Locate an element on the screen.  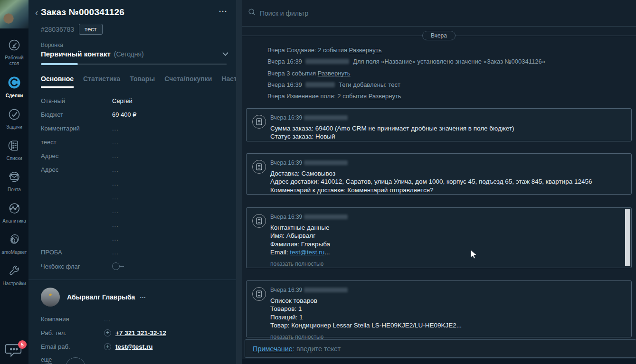
contact-company-row: Компания ... is located at coordinates (134, 319).